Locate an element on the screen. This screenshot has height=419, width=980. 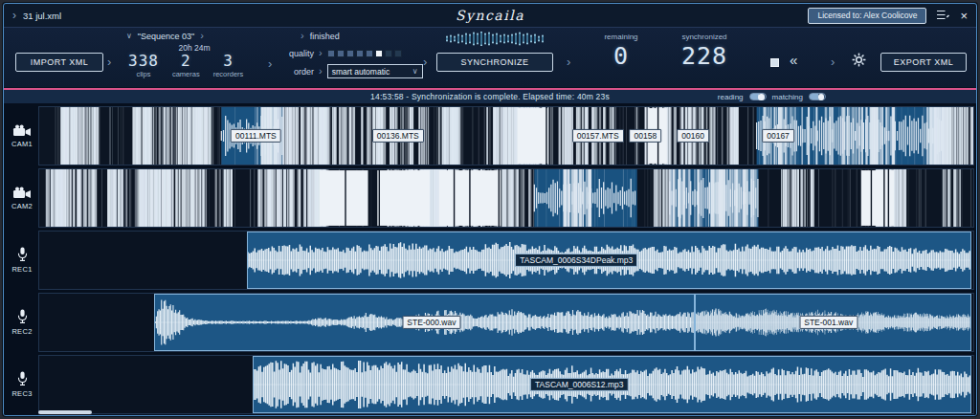
track-head-cam2: CAM2 is located at coordinates (22, 198).